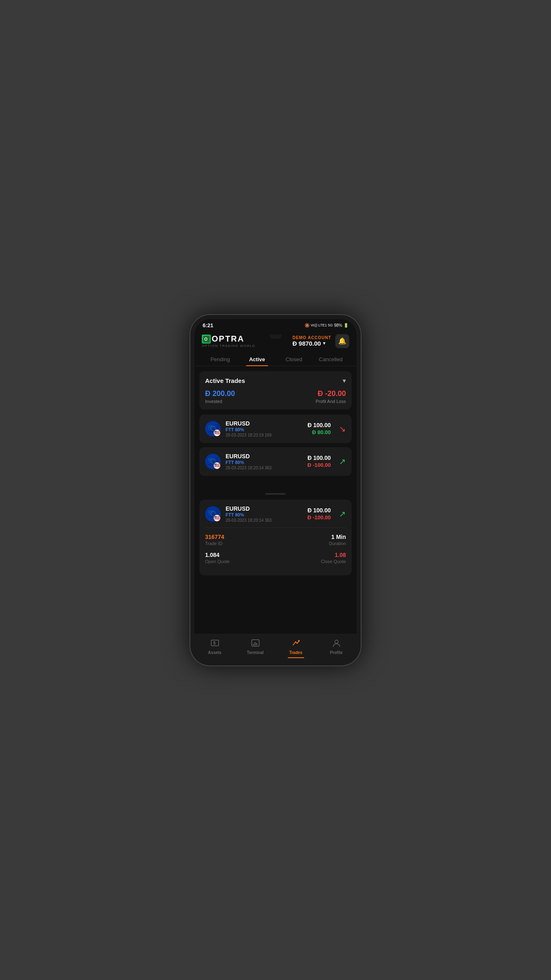 This screenshot has width=551, height=980. What do you see at coordinates (276, 337) in the screenshot?
I see `notch` at bounding box center [276, 337].